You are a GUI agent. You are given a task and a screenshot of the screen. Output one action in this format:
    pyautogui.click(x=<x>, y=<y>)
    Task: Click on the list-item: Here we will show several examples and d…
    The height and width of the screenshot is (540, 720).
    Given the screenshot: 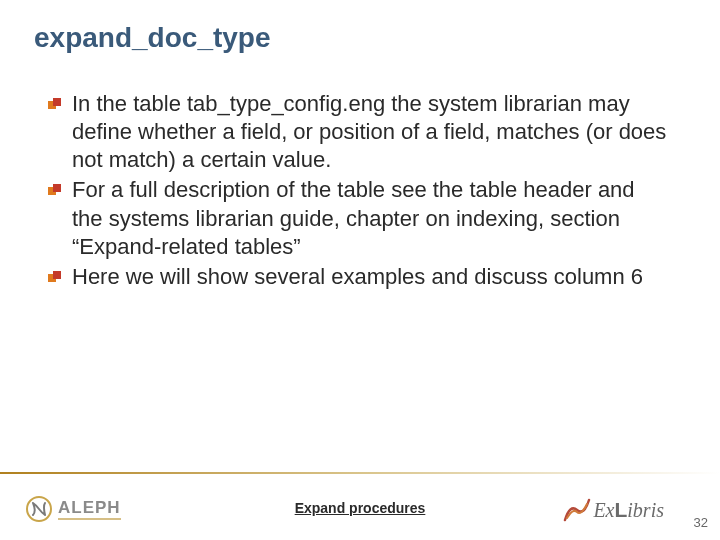 What is the action you would take?
    pyautogui.click(x=358, y=277)
    